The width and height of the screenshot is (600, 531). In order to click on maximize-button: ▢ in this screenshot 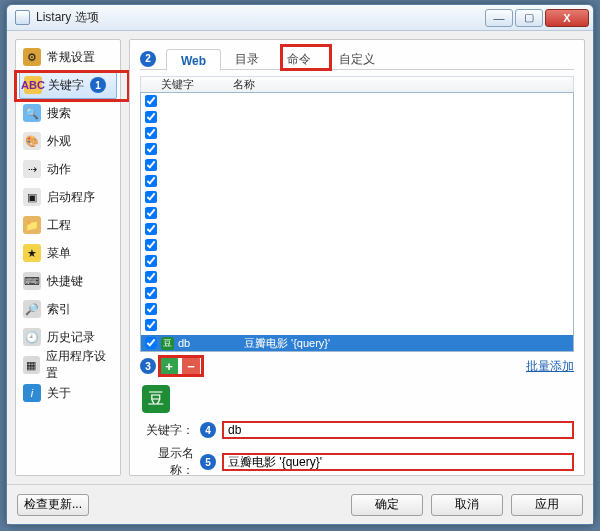, I will do `click(529, 18)`.